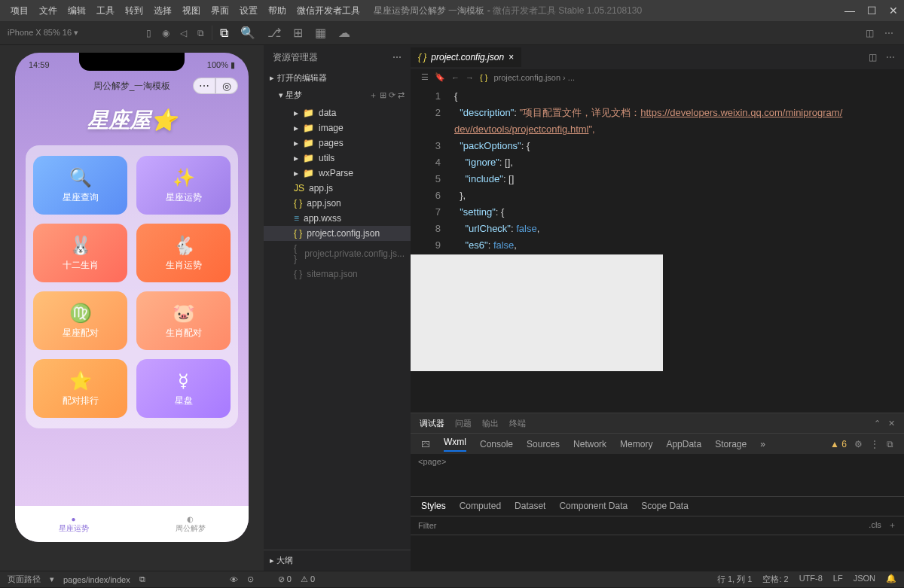 The height and width of the screenshot is (588, 904). What do you see at coordinates (481, 506) in the screenshot?
I see `styletab-computed: Computed` at bounding box center [481, 506].